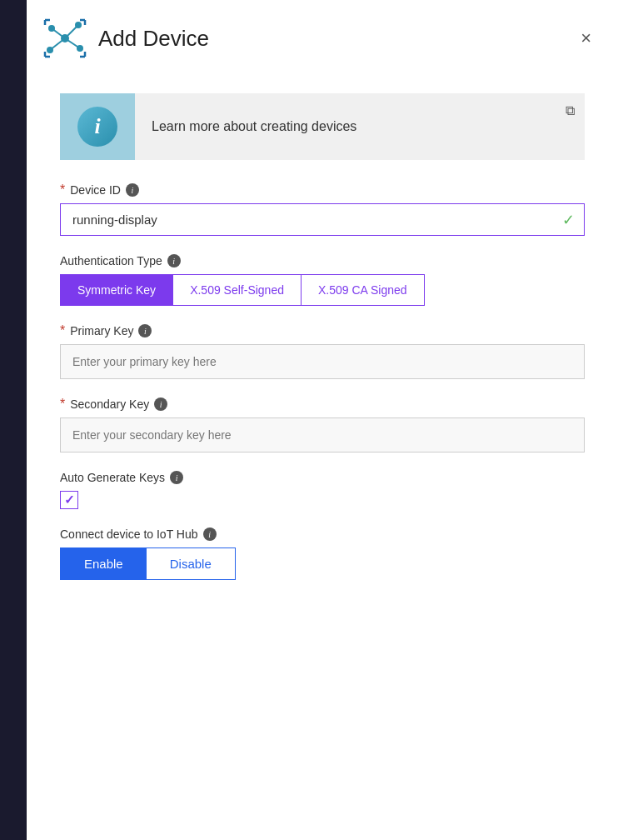 This screenshot has height=840, width=618. I want to click on auth-type-label: Authentication Type i, so click(322, 261).